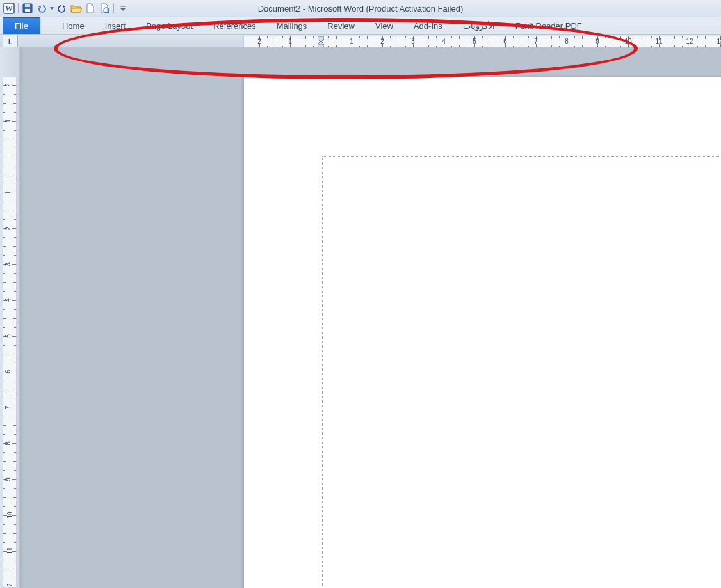 The width and height of the screenshot is (721, 588). Describe the element at coordinates (76, 8) in the screenshot. I see `open-folder-icon` at that location.